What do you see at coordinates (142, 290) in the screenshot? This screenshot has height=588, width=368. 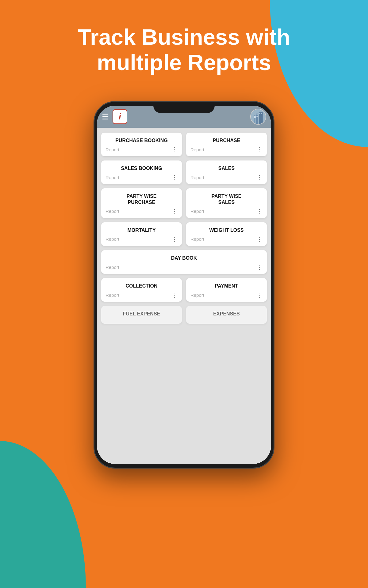 I see `card-collection: COLLECTION Report ⋮` at bounding box center [142, 290].